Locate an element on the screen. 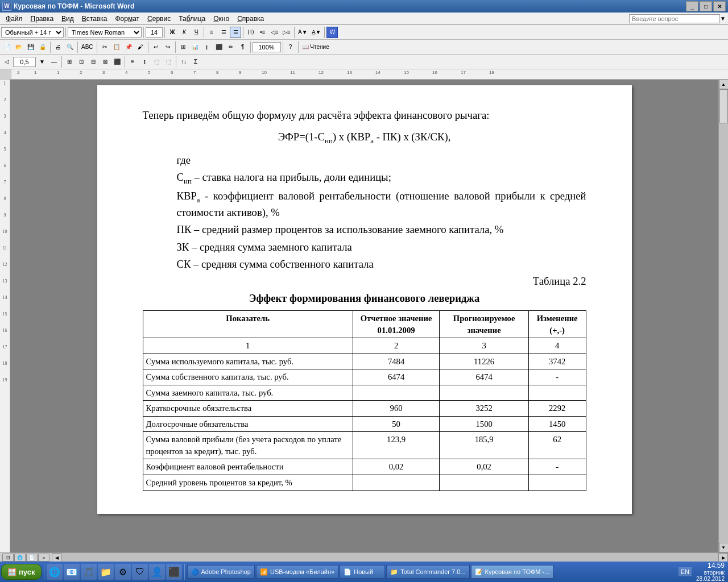 The image size is (728, 582). tbl-btn3: ⊟ is located at coordinates (93, 62).